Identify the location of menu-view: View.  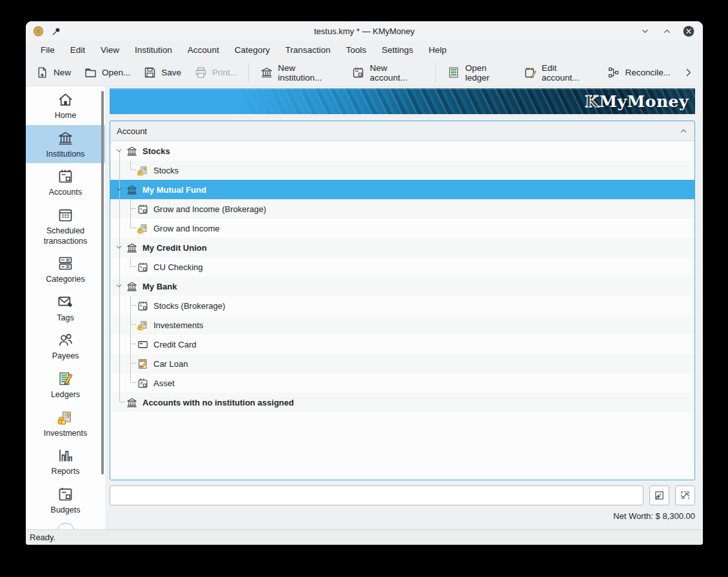
(110, 50).